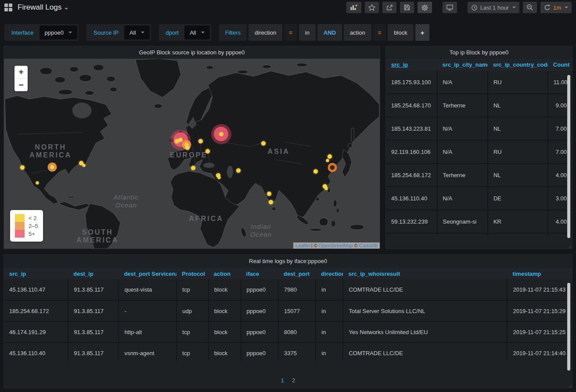 The width and height of the screenshot is (576, 392). Describe the element at coordinates (33, 226) in the screenshot. I see `legend-label: 2–5` at that location.